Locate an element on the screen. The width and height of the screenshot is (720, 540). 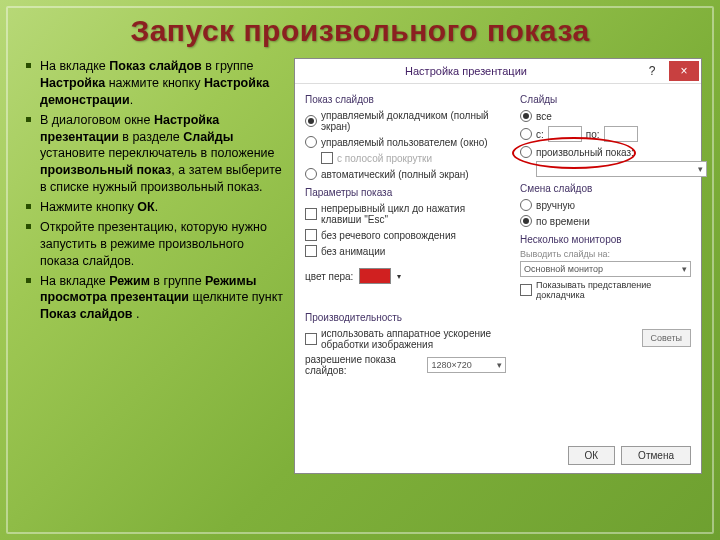
resolution-label: разрешение показа слайдов: is located at coordinates (363, 365).